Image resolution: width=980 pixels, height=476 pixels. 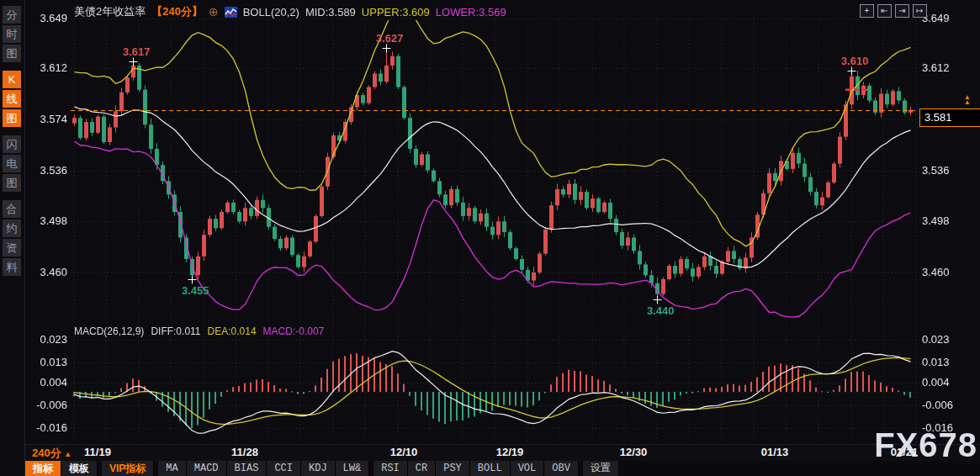 What do you see at coordinates (12, 247) in the screenshot?
I see `sidebar-tab-char: 资` at bounding box center [12, 247].